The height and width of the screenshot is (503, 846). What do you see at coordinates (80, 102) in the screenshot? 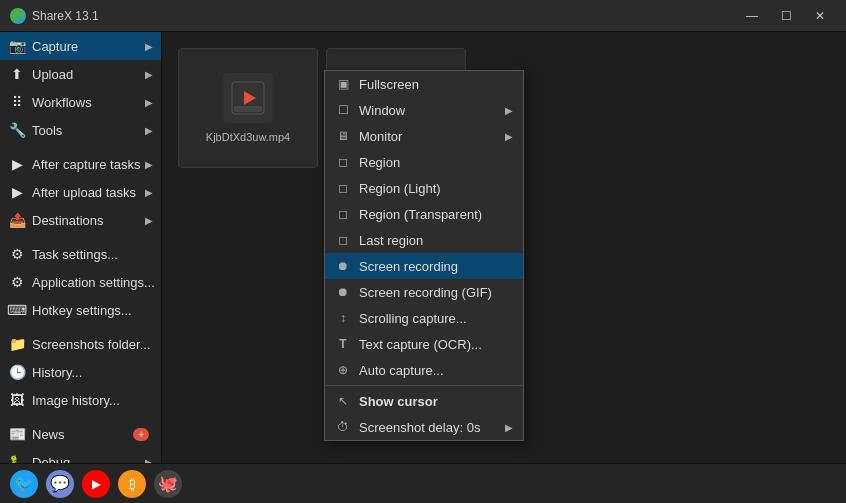
I see `sidebar-item-workflows: ⠿ Workflows ▶` at bounding box center [80, 102].